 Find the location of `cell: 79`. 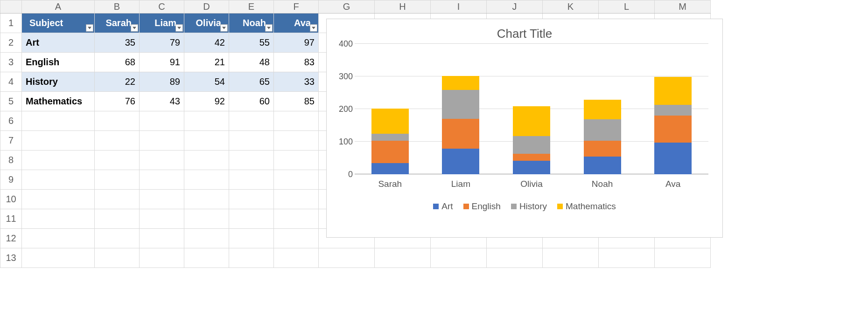

cell: 79 is located at coordinates (162, 43).